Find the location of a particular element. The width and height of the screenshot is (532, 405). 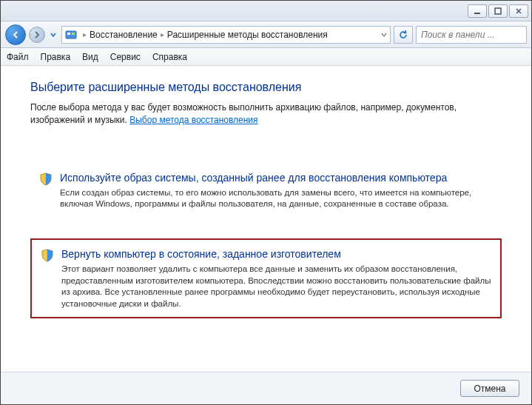

menu-edit: Правка is located at coordinates (56, 57).